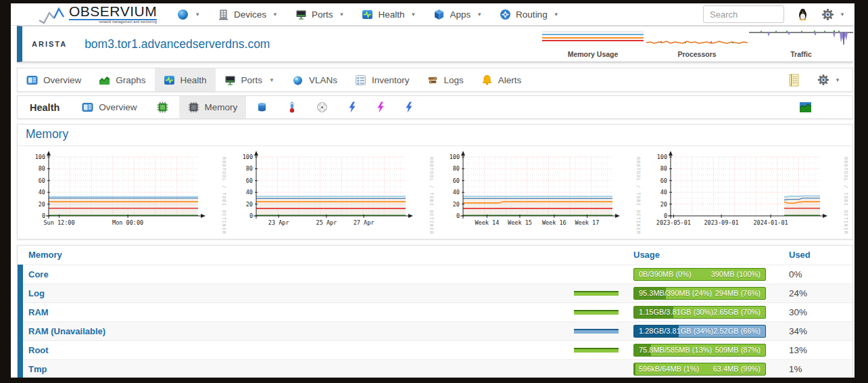 This screenshot has height=383, width=868. What do you see at coordinates (431, 196) in the screenshot?
I see `svg-text: RRDTOOL / TOBI OETIKER` at bounding box center [431, 196].